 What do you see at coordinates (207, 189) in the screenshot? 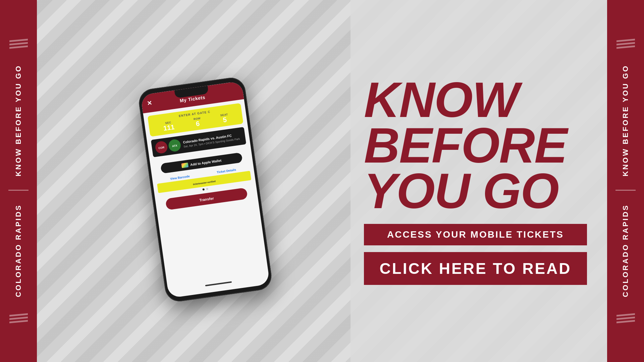
I see `dot-inactive` at bounding box center [207, 189].